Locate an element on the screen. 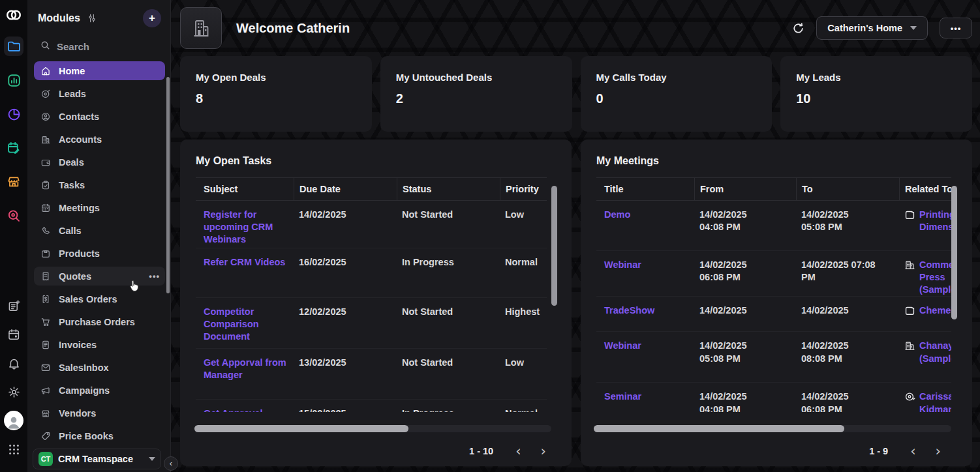 The height and width of the screenshot is (472, 980). sidebar-item-tasks: Tasks is located at coordinates (99, 185).